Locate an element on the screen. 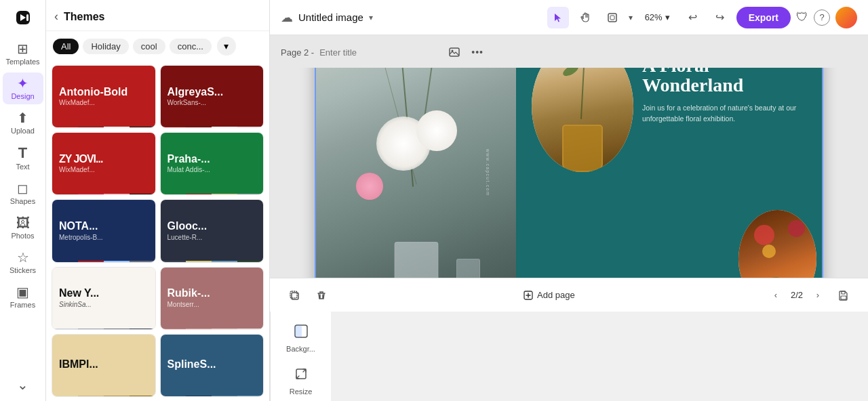 Image resolution: width=868 pixels, height=401 pixels. oval-frame-top is located at coordinates (583, 120).